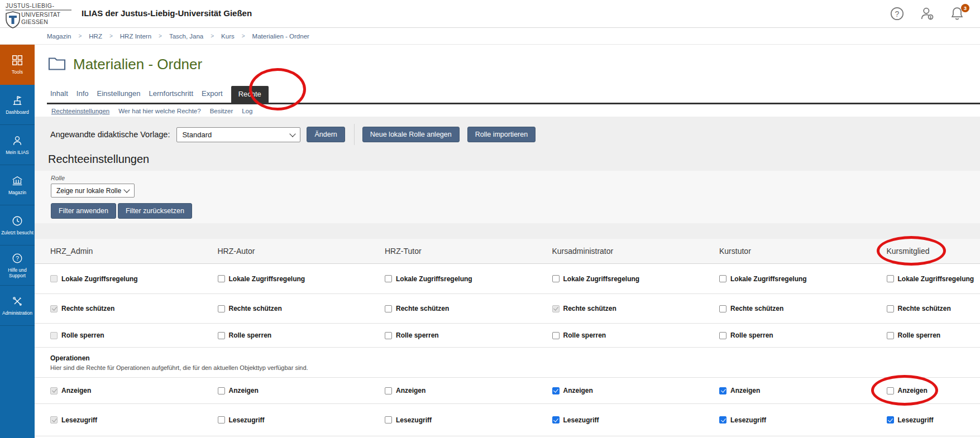  I want to click on sidebar-item-mein-ilias: Mein ILIAS, so click(17, 145).